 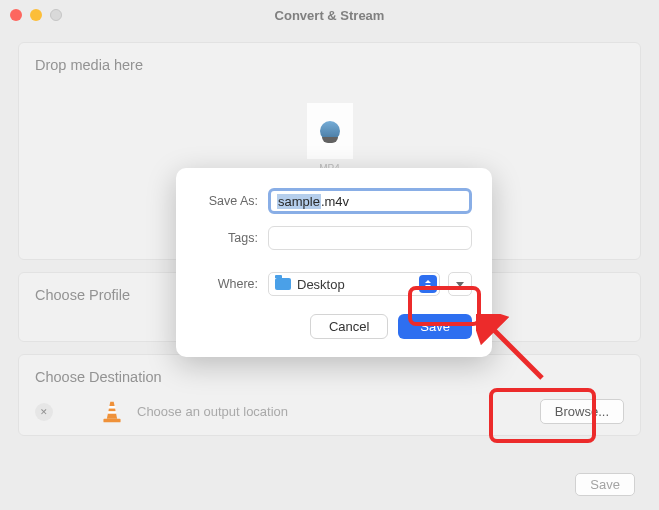 I want to click on drop-panel-title: Drop media here, so click(x=330, y=65).